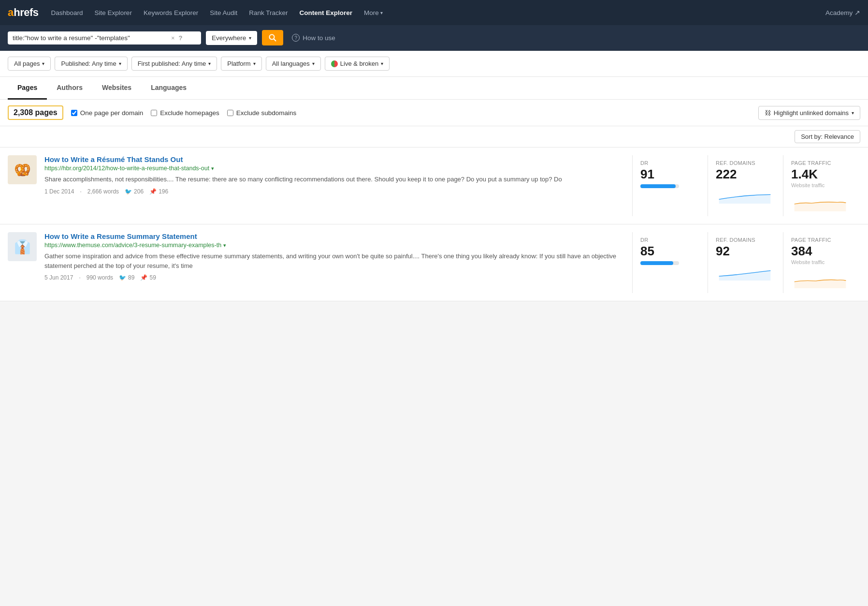  What do you see at coordinates (822, 186) in the screenshot?
I see `page-traffic-metric-col: Page traffic 1.4K Website traffic` at bounding box center [822, 186].